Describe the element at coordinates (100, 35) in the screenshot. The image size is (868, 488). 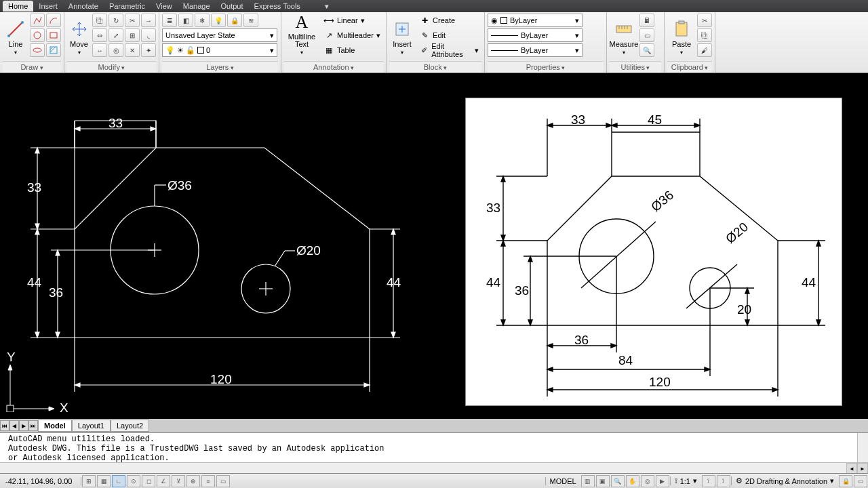
I see `mirror-button: ⇔` at that location.